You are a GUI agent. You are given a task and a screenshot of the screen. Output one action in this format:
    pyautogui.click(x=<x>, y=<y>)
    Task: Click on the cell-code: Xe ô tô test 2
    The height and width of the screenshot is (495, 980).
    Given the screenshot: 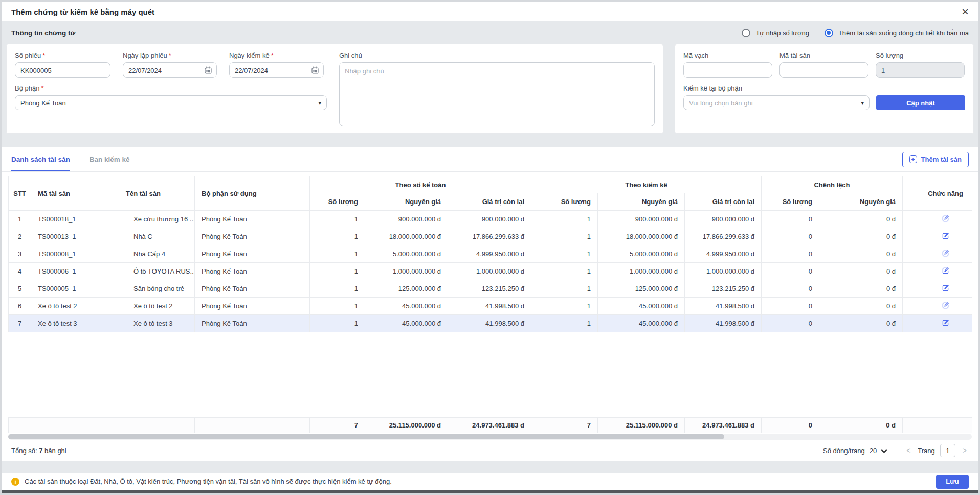 What is the action you would take?
    pyautogui.click(x=75, y=306)
    